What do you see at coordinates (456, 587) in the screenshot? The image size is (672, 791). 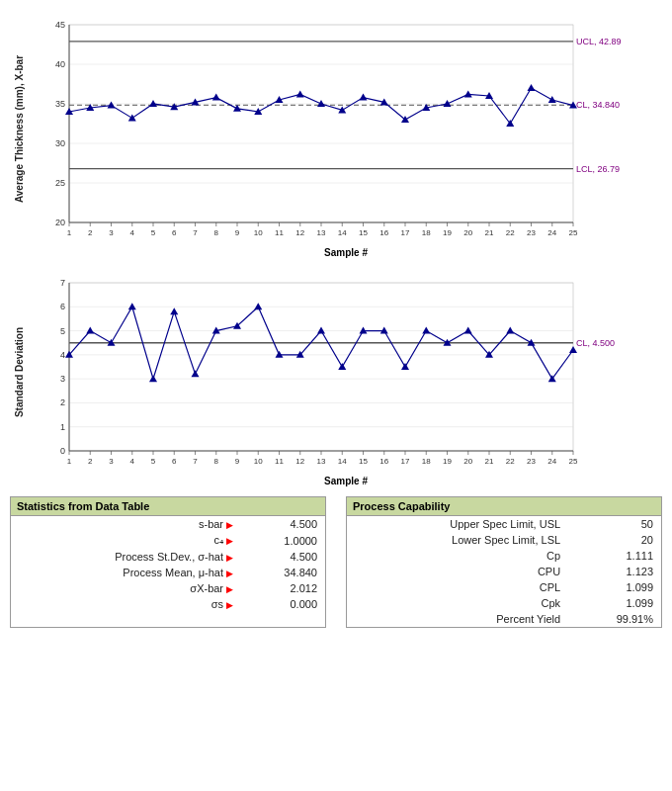 I see `stat-label: CPL` at bounding box center [456, 587].